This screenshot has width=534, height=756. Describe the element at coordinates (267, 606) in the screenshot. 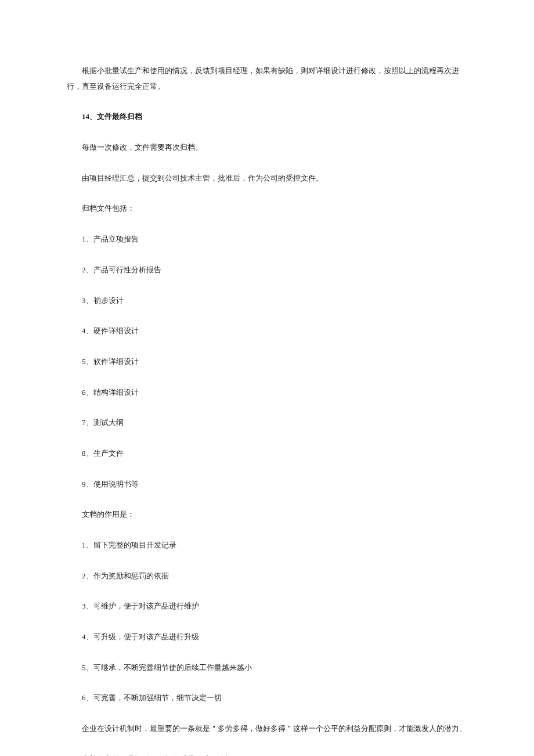

I see `purpose-item: 3、可维护，便于对该产品进行维护` at that location.